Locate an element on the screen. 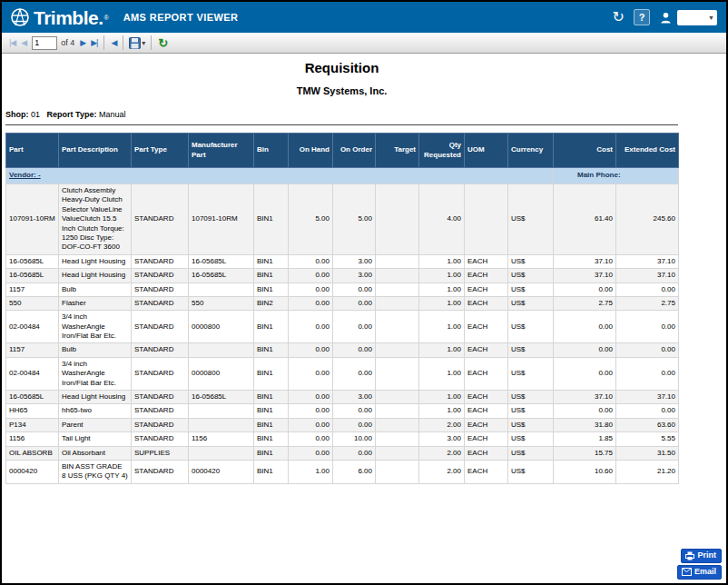 This screenshot has height=585, width=728. trimble-logo: Trimble. ® is located at coordinates (59, 17).